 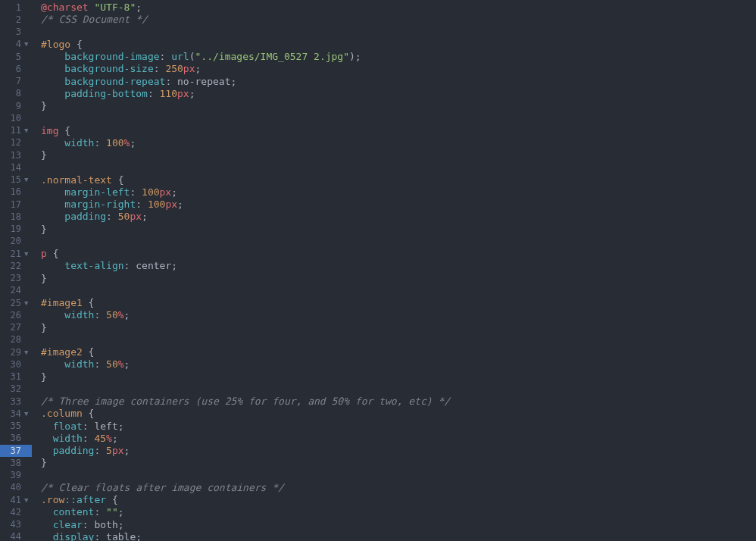 What do you see at coordinates (398, 180) in the screenshot?
I see `code-line: .normal-text {` at bounding box center [398, 180].